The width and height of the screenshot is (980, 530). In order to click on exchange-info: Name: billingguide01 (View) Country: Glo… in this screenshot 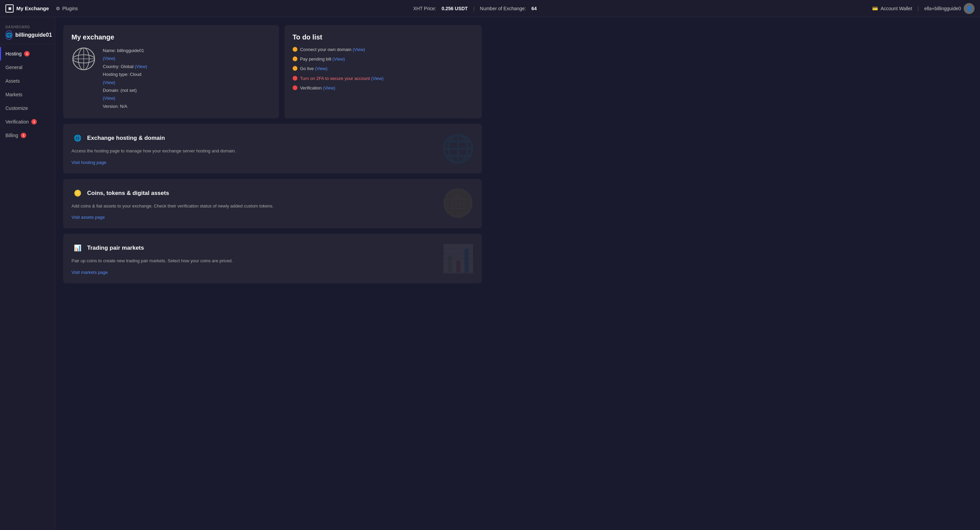, I will do `click(171, 78)`.